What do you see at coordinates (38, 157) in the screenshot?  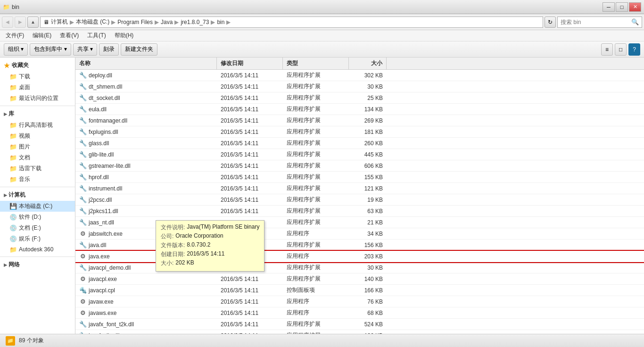 I see `sidebar-item-docs: 📁 文档` at bounding box center [38, 157].